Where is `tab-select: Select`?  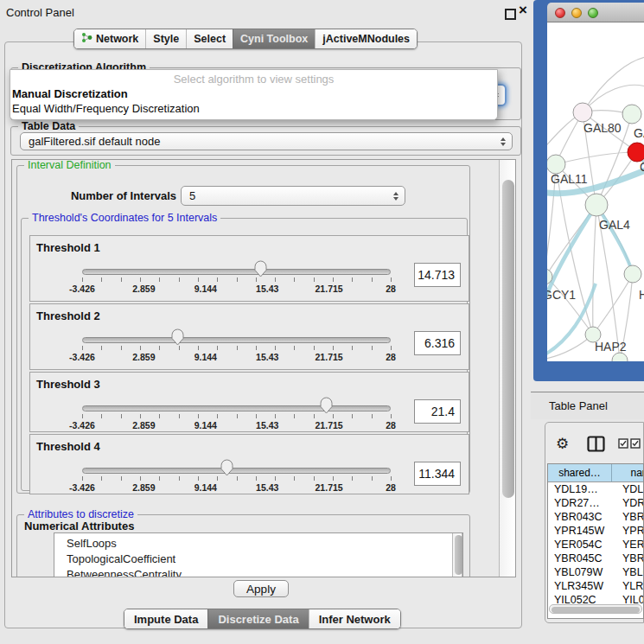
tab-select: Select is located at coordinates (209, 39).